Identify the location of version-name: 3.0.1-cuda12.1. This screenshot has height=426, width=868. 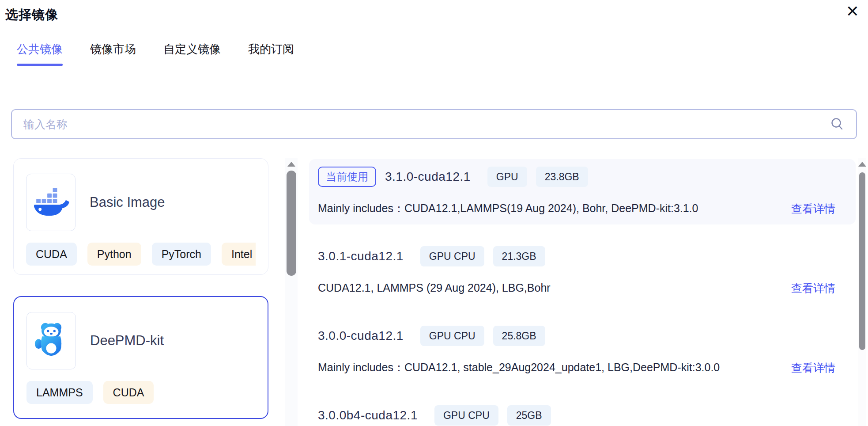
(361, 256).